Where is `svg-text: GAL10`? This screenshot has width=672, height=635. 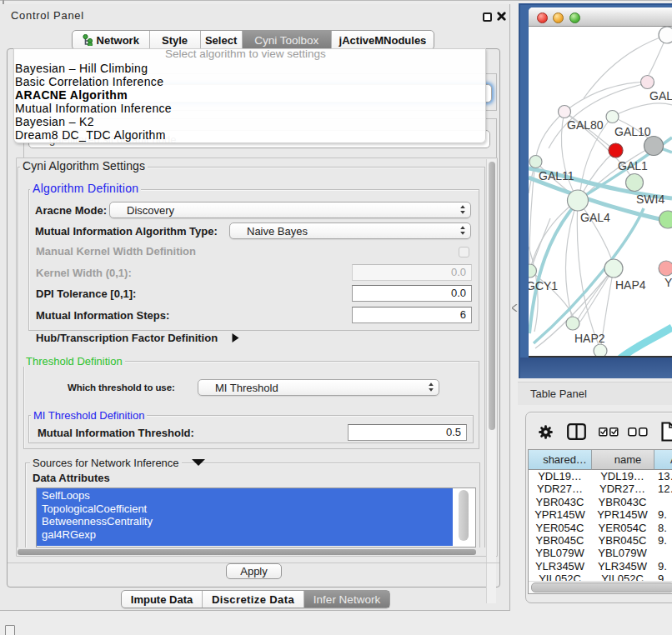
svg-text: GAL10 is located at coordinates (633, 132).